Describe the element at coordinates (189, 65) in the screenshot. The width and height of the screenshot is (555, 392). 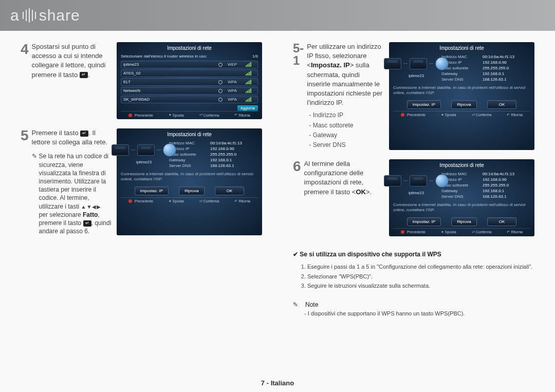
I see `router-row: iptime23WEP` at that location.